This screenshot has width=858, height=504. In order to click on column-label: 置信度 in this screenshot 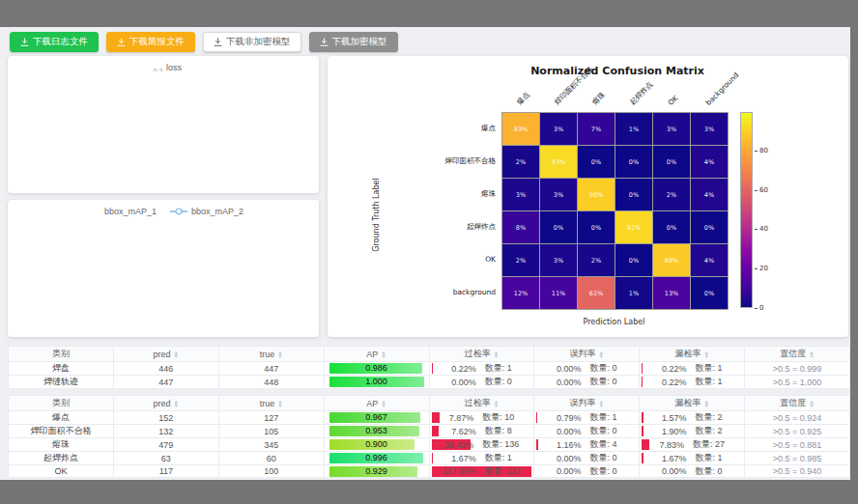, I will do `click(792, 404)`.